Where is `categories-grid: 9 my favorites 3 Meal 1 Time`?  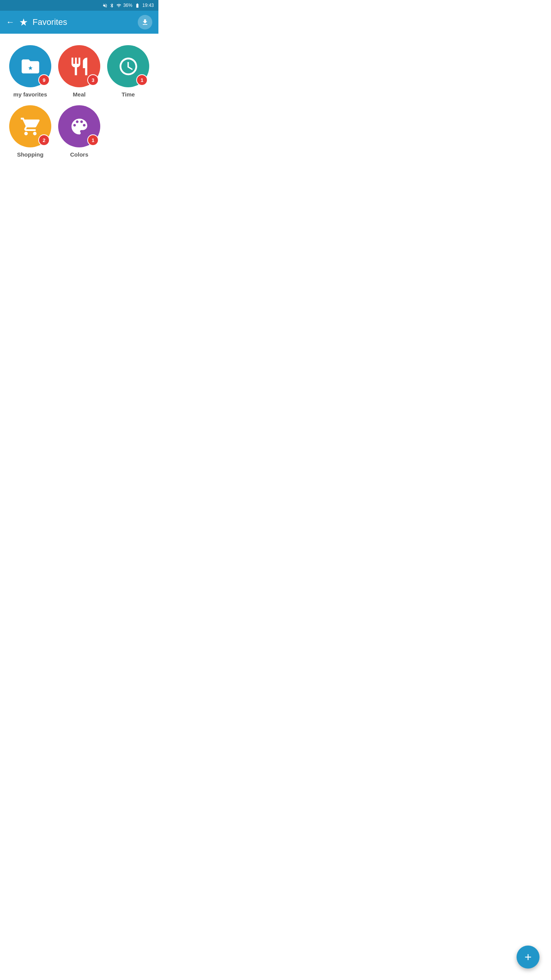 categories-grid: 9 my favorites 3 Meal 1 Time is located at coordinates (79, 100).